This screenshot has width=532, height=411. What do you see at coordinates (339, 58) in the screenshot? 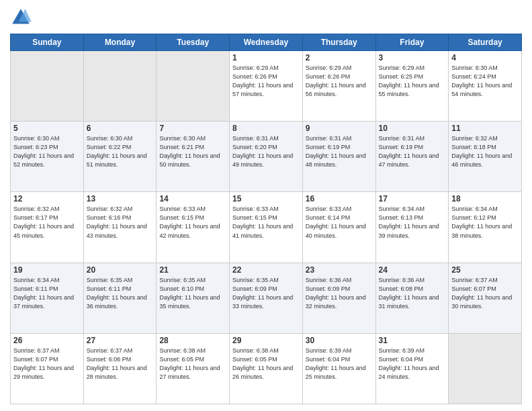
I see `day-number: 2` at bounding box center [339, 58].